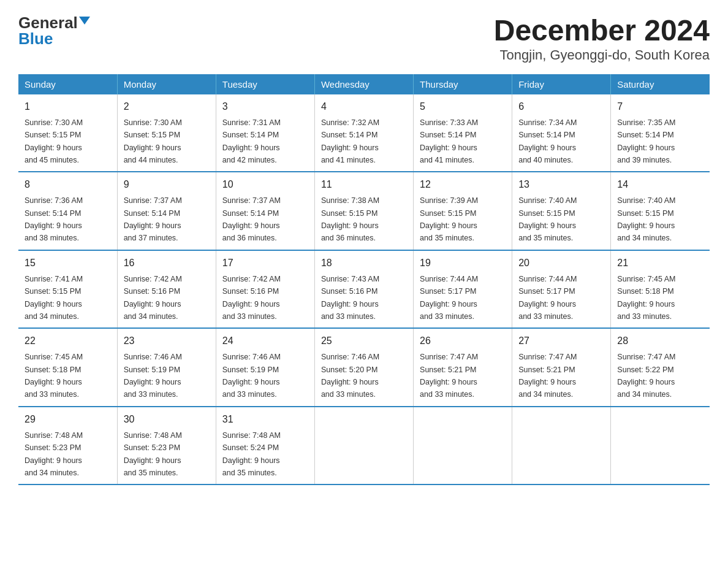 This screenshot has width=728, height=563. What do you see at coordinates (67, 289) in the screenshot?
I see `calendar-cell: 15 Sunrise: 7:41 AM Sunset: 5:15 PM Dayl…` at bounding box center [67, 289].